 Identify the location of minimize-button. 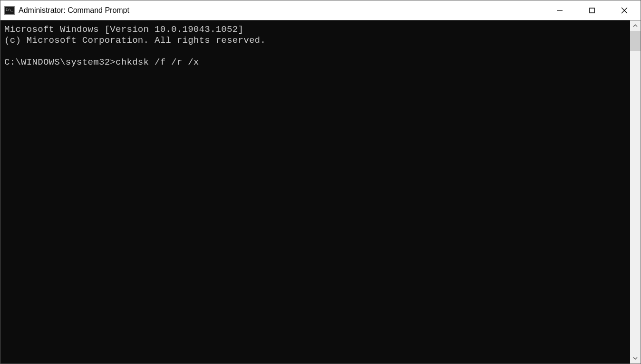
(560, 10).